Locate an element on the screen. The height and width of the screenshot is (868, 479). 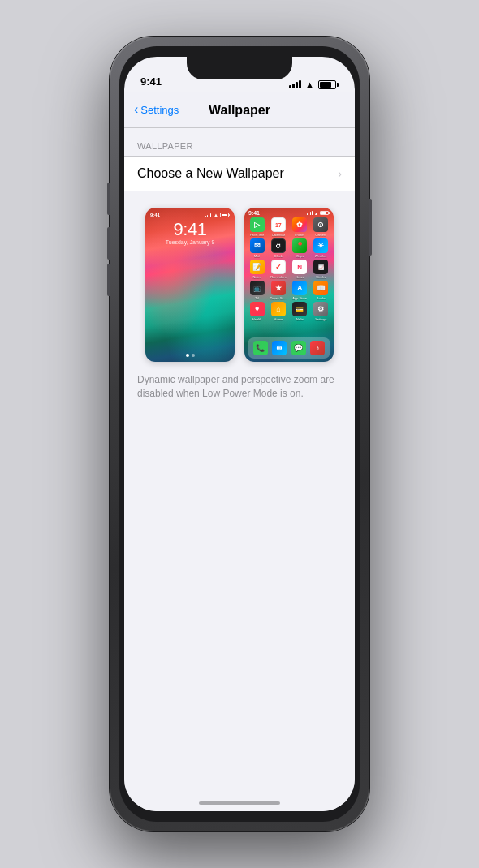
app-photos: ✿ Photos is located at coordinates (300, 227).